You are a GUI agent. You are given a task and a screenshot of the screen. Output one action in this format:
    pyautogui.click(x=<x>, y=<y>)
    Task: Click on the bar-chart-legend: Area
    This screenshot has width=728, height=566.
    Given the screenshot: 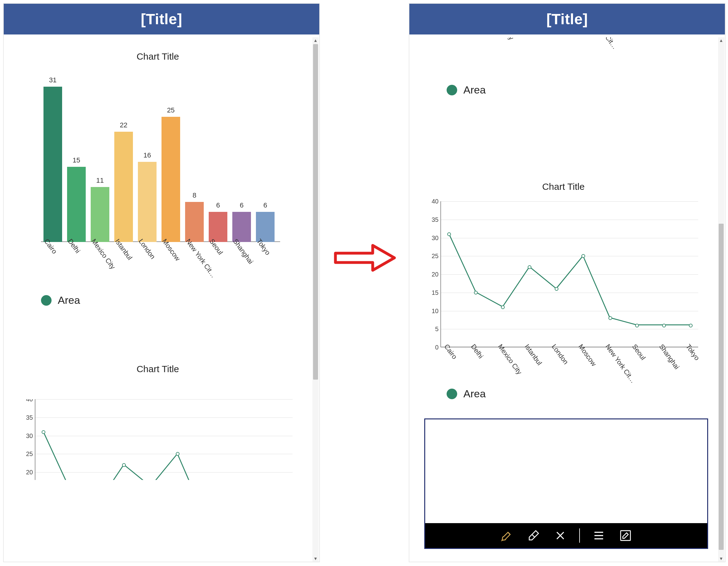 What is the action you would take?
    pyautogui.click(x=176, y=300)
    